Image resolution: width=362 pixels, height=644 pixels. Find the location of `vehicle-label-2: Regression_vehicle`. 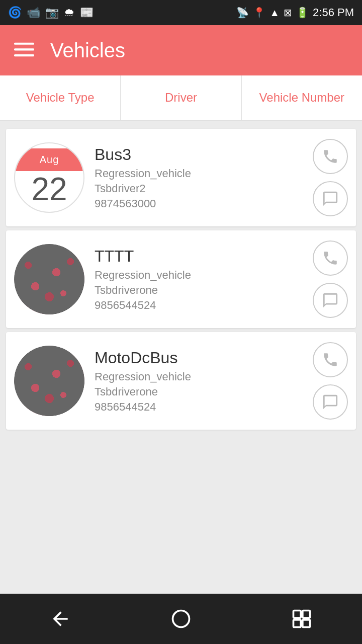

vehicle-label-2: Regression_vehicle is located at coordinates (199, 275).